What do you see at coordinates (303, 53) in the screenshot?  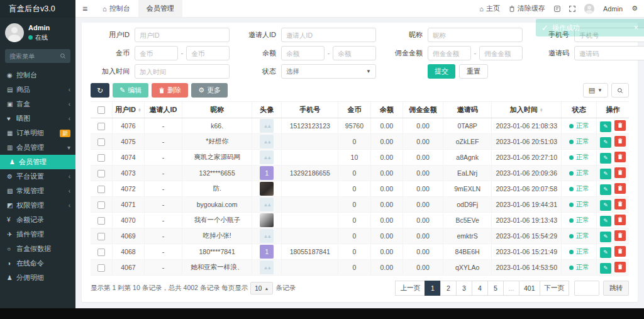 I see `balance-min-input` at bounding box center [303, 53].